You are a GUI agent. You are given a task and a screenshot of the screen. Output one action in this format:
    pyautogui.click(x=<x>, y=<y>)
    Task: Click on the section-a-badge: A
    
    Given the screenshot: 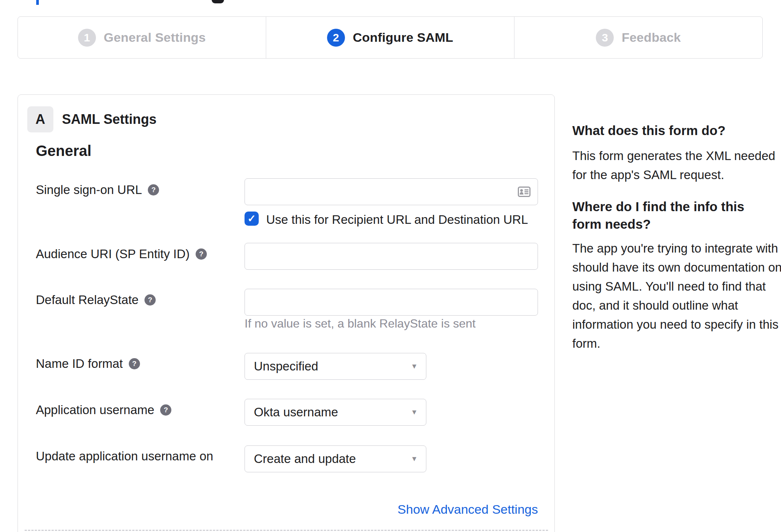 What is the action you would take?
    pyautogui.click(x=40, y=119)
    